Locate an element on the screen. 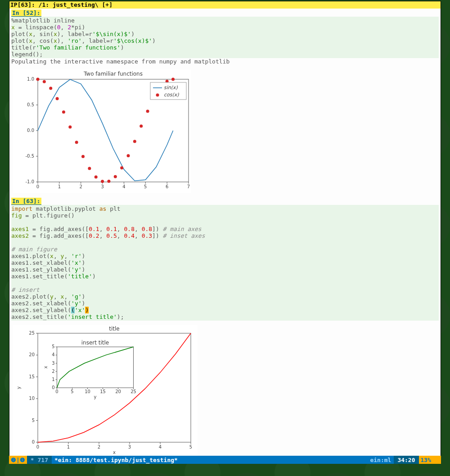 The image size is (450, 476). modeline-scroll-pct: 13% is located at coordinates (426, 460).